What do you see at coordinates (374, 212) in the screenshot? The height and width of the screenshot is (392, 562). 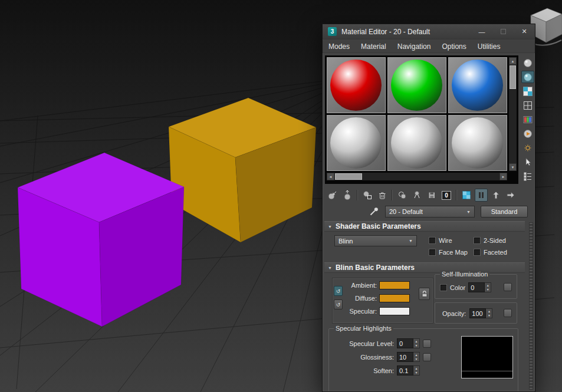 I see `pick-material-button` at bounding box center [374, 212].